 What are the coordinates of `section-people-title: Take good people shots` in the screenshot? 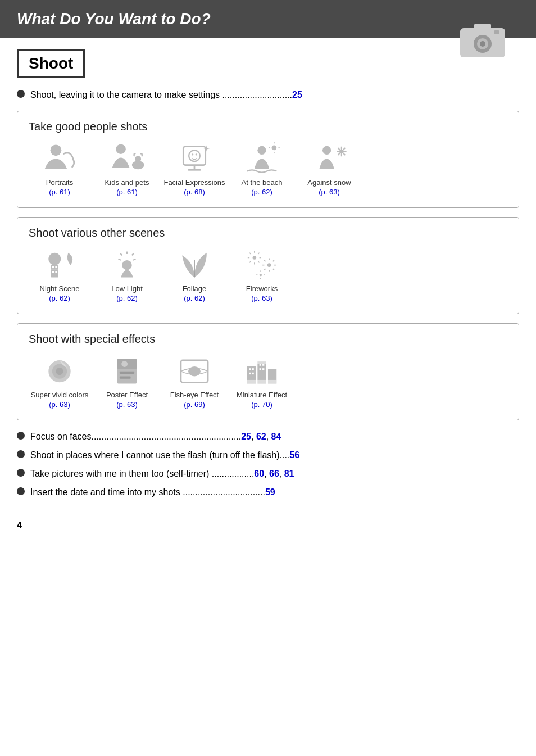 It's located at (268, 127).